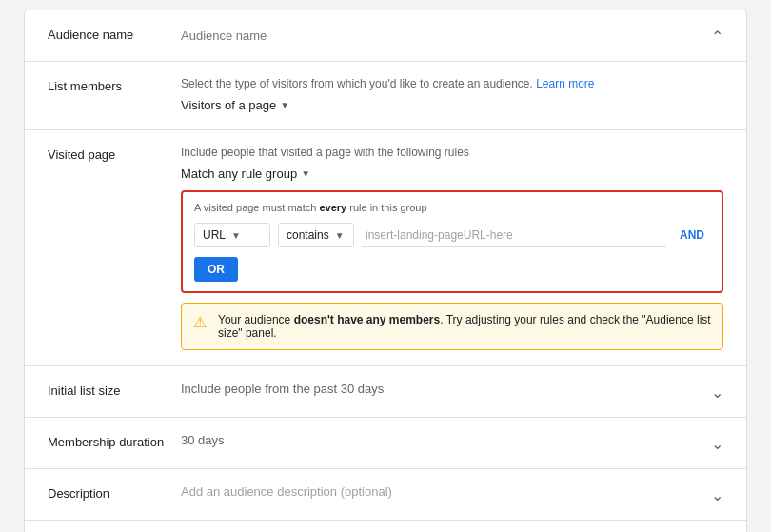  What do you see at coordinates (445, 36) in the screenshot?
I see `audience-name-input` at bounding box center [445, 36].